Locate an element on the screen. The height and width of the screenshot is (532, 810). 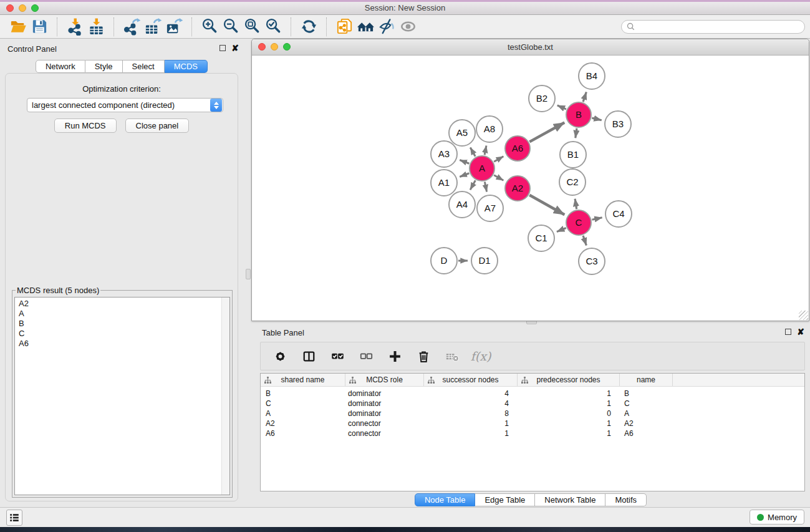
graph-node-C2: C2 is located at coordinates (572, 182).